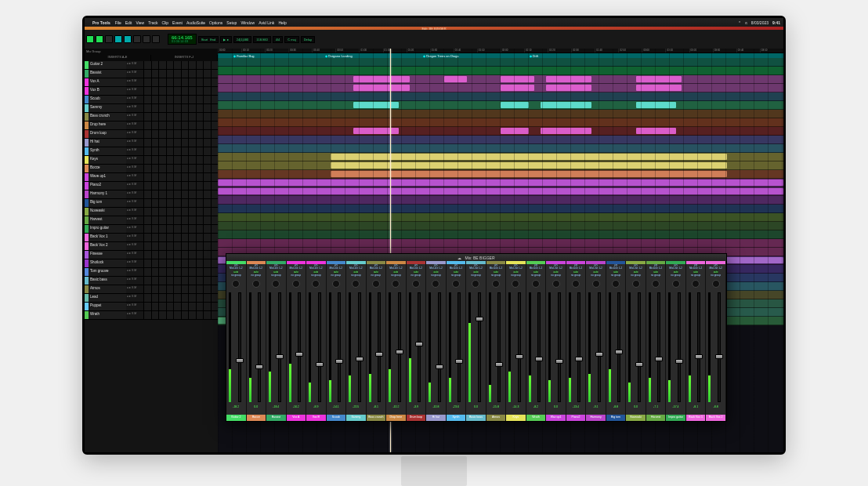  What do you see at coordinates (377, 341) in the screenshot?
I see `mixer-channel: I/OMicLine 1-2autono group-8.1Bass crunc…` at bounding box center [377, 341].